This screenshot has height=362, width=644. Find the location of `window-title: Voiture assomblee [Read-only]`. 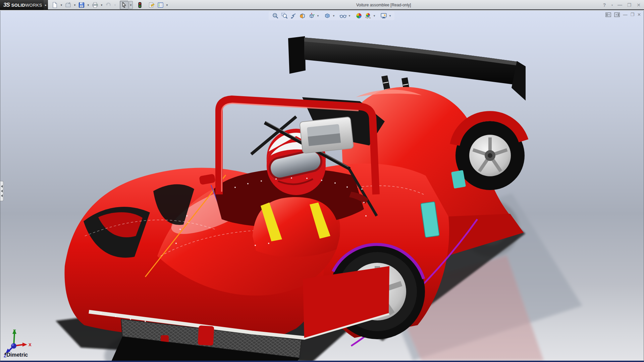

window-title: Voiture assomblee [Read-only] is located at coordinates (384, 5).